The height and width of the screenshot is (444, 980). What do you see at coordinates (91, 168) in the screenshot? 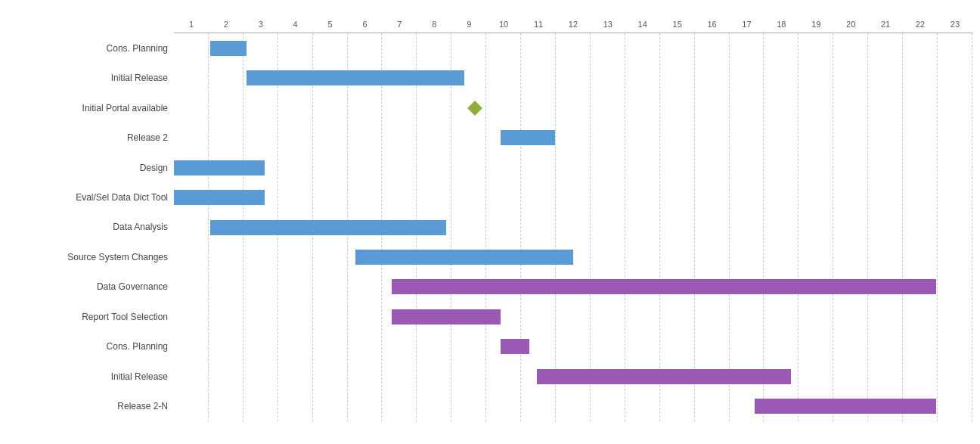
I see `row-label: Design` at bounding box center [91, 168].